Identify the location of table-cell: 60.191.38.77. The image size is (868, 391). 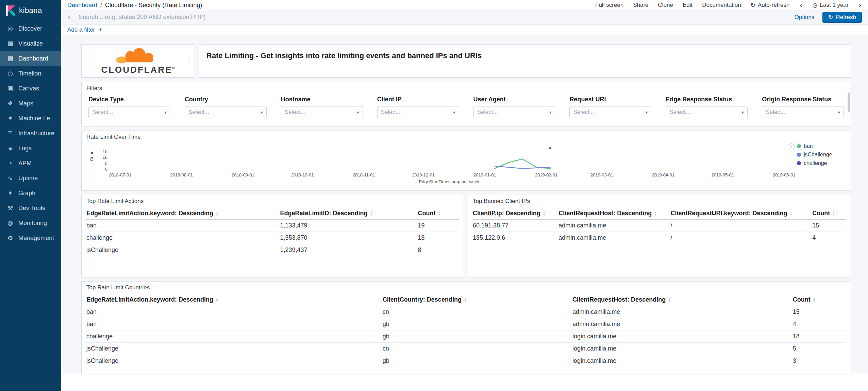
(516, 226).